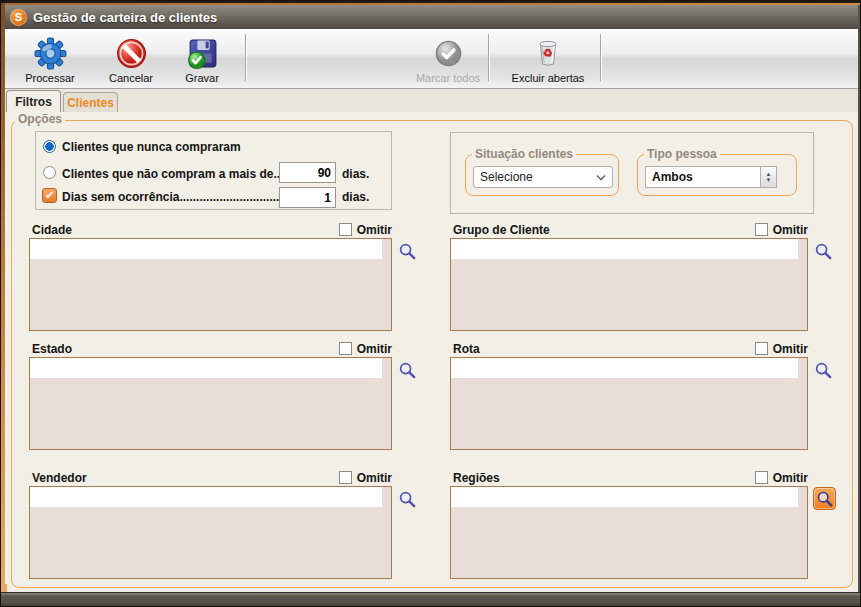 Image resolution: width=861 pixels, height=607 pixels. What do you see at coordinates (210, 396) in the screenshot?
I see `filter-section-estado: Estado Omitir` at bounding box center [210, 396].